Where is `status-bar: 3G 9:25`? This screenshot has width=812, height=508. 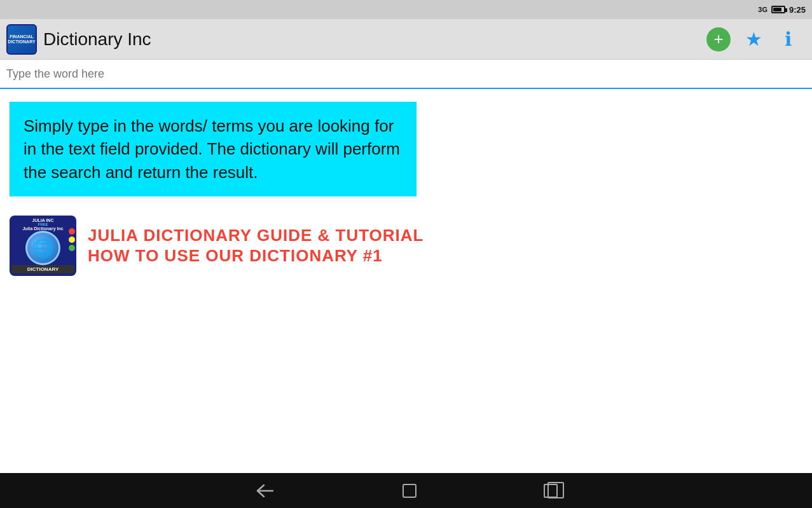
status-bar: 3G 9:25 is located at coordinates (406, 10).